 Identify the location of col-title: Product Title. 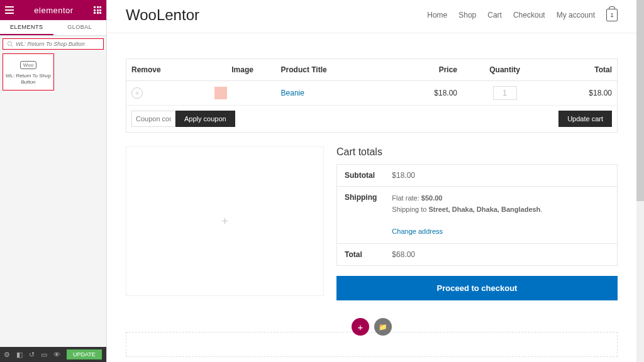
(335, 70).